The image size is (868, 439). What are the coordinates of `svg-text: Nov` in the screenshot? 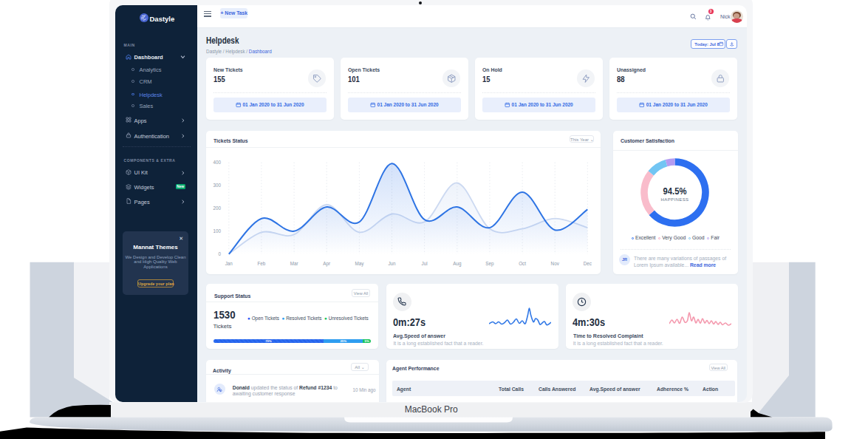 It's located at (556, 263).